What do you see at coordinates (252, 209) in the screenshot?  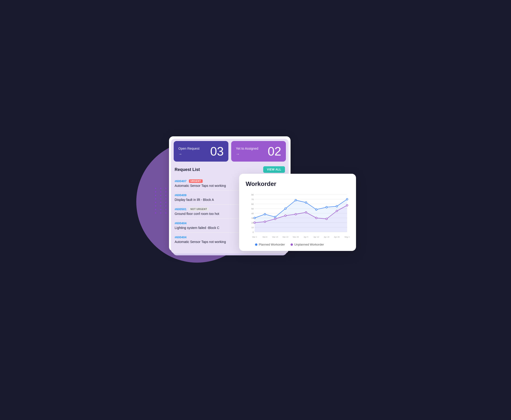 I see `svg-text: 50` at bounding box center [252, 209].